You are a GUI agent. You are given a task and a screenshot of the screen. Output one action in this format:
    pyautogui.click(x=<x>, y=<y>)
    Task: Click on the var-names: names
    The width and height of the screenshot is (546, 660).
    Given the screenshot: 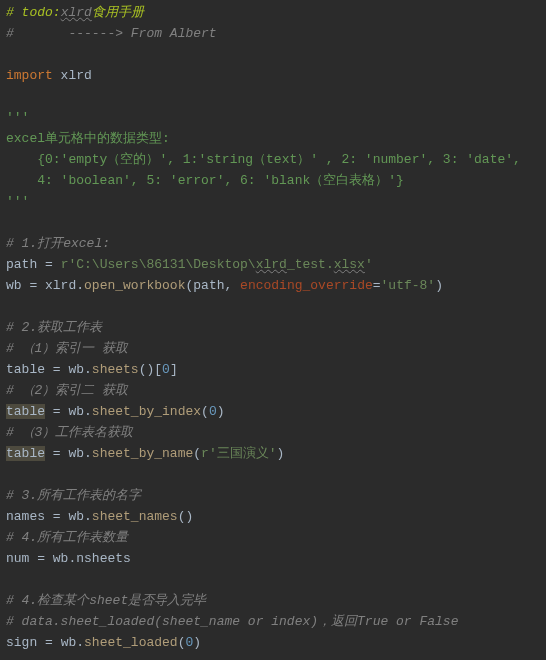 What is the action you would take?
    pyautogui.click(x=26, y=516)
    